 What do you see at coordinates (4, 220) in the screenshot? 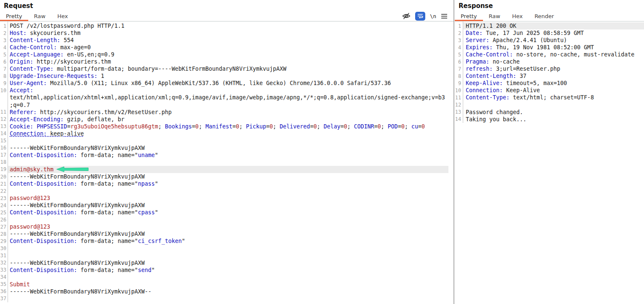
I see `line-number: 26` at bounding box center [4, 220].